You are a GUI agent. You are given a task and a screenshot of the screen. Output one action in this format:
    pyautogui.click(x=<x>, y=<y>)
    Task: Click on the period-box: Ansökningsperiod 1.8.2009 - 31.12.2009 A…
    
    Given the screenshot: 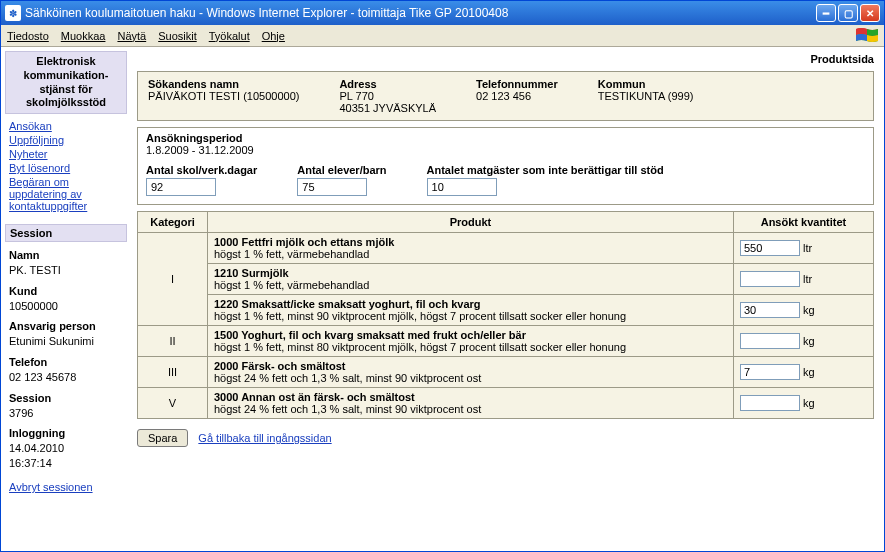 What is the action you would take?
    pyautogui.click(x=506, y=166)
    